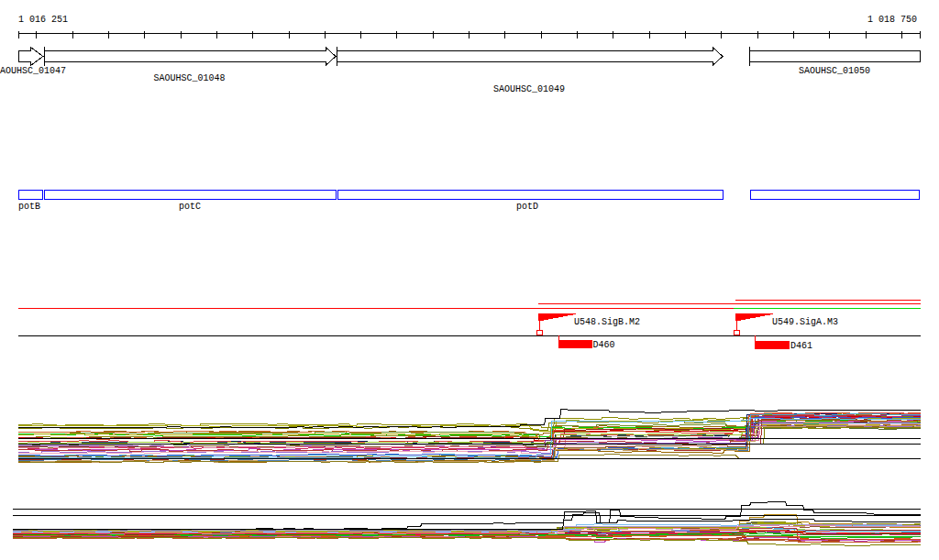 Image resolution: width=939 pixels, height=560 pixels. Describe the element at coordinates (892, 20) in the screenshot. I see `svg-text: 1 018 750` at that location.